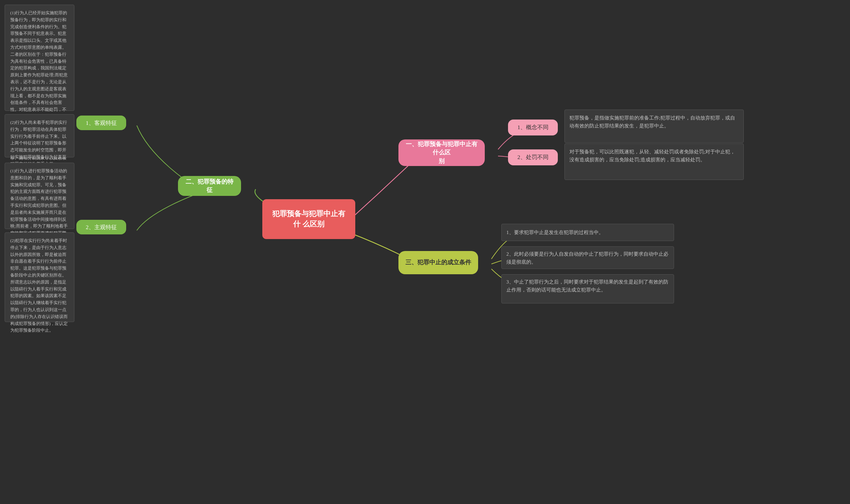  I want to click on condition-2: 2、此时必须要是行为人自发自动的中止了犯罪行为，同时要求自动中止必须是彻底的。, so click(587, 257).